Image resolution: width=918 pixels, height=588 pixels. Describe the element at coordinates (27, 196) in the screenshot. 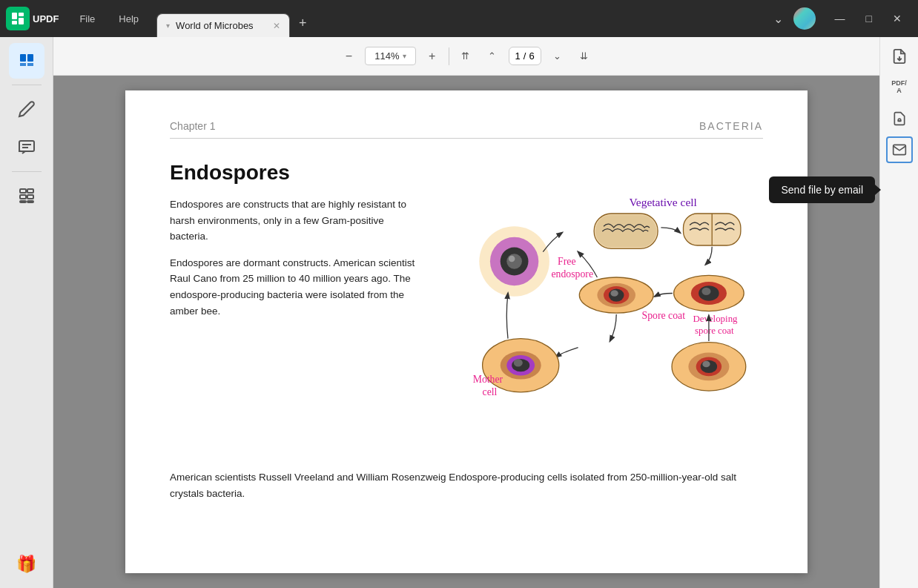

I see `sidebar-organize` at that location.